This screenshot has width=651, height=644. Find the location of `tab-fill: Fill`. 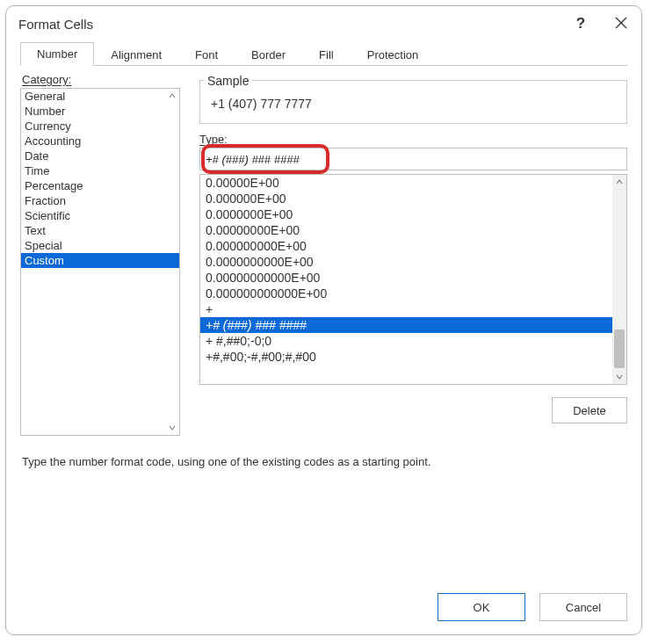

tab-fill: Fill is located at coordinates (327, 54).